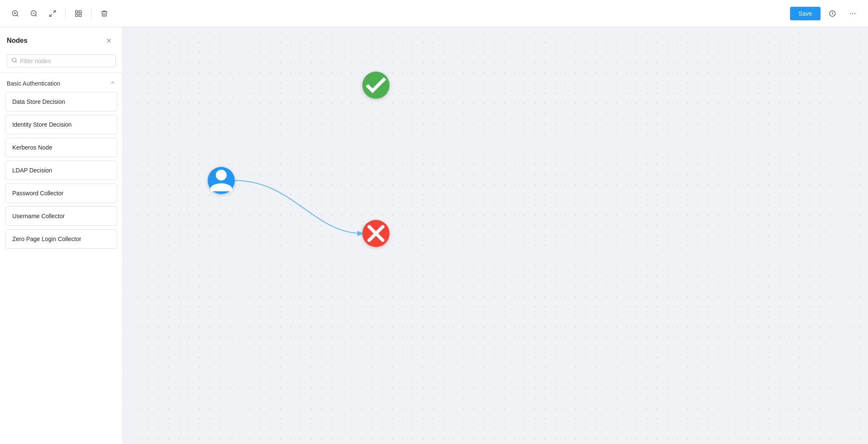  What do you see at coordinates (61, 62) in the screenshot?
I see `filter-container` at bounding box center [61, 62].